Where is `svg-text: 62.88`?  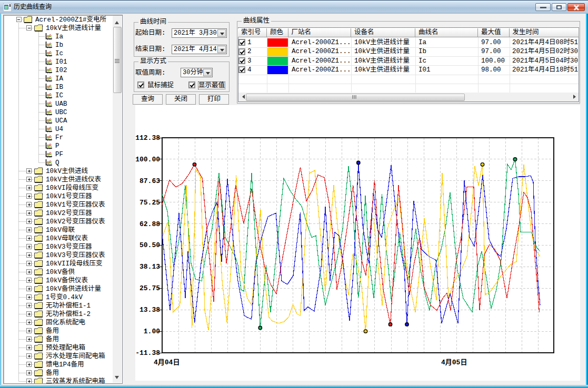 svg-text: 62.88 is located at coordinates (150, 224).